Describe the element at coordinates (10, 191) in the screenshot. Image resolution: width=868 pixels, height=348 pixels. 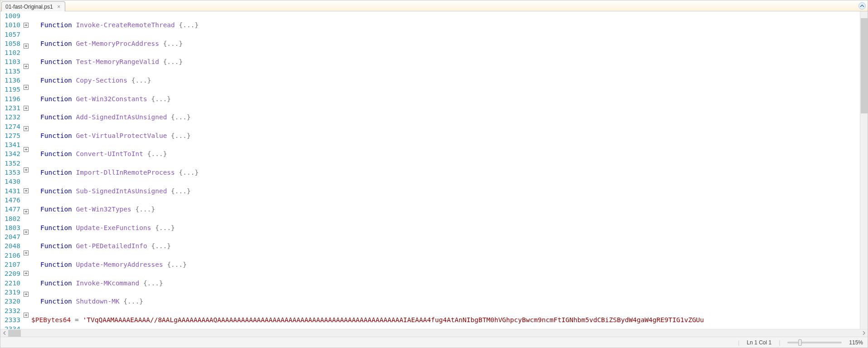
I see `line-number: 1431` at that location.